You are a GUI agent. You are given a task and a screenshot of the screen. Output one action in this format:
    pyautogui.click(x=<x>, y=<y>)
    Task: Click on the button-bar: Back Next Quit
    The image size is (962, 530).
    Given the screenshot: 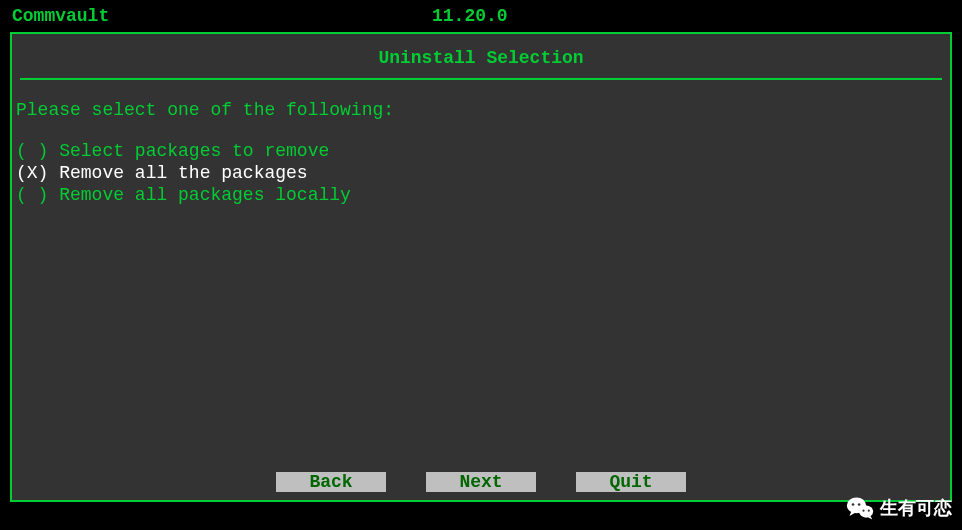 What is the action you would take?
    pyautogui.click(x=481, y=482)
    